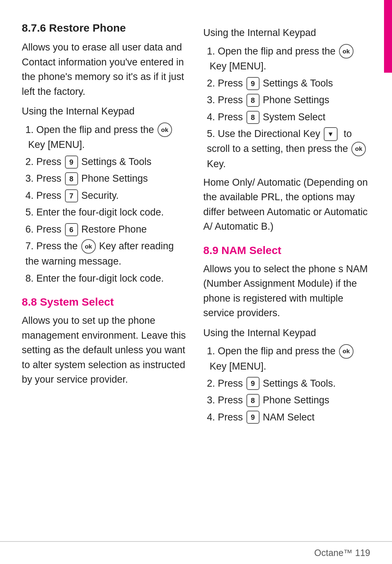 The width and height of the screenshot is (392, 564). Describe the element at coordinates (253, 383) in the screenshot. I see `key-r9b: 9` at that location.